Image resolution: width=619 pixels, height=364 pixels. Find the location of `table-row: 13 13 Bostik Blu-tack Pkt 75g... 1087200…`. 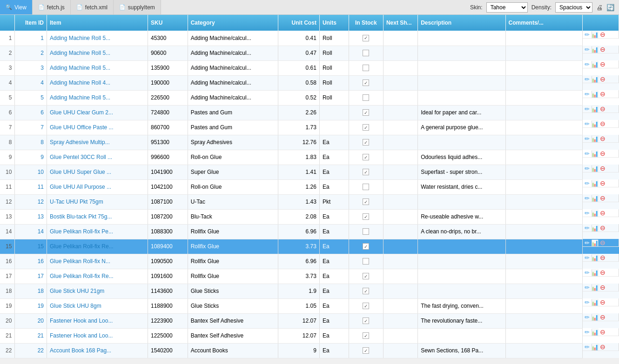

table-row: 13 13 Bostik Blu-tack Pkt 75g... 1087200… is located at coordinates (310, 217).